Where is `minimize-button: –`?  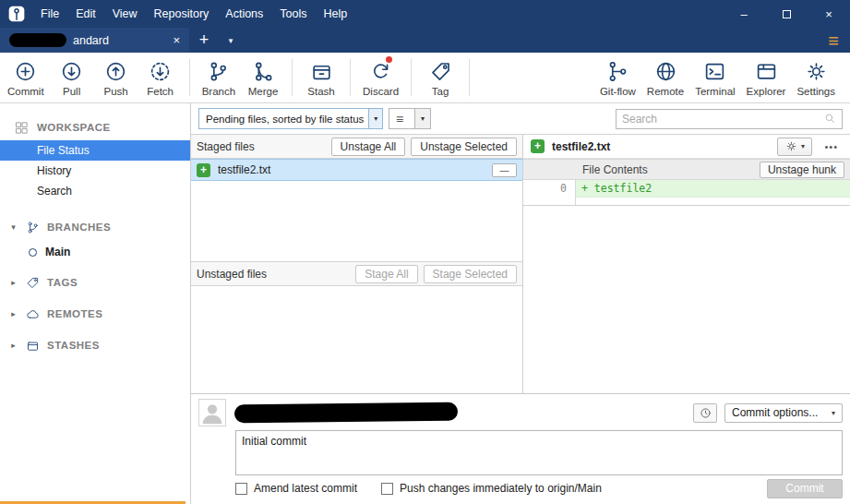
minimize-button: – is located at coordinates (744, 14).